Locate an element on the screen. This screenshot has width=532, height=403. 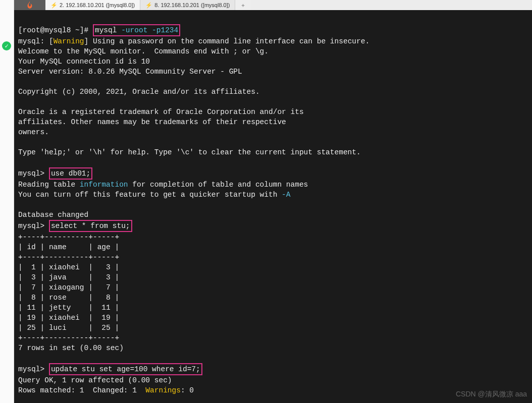
prompt-root: [root@mysql8 ~]# is located at coordinates (56, 30).